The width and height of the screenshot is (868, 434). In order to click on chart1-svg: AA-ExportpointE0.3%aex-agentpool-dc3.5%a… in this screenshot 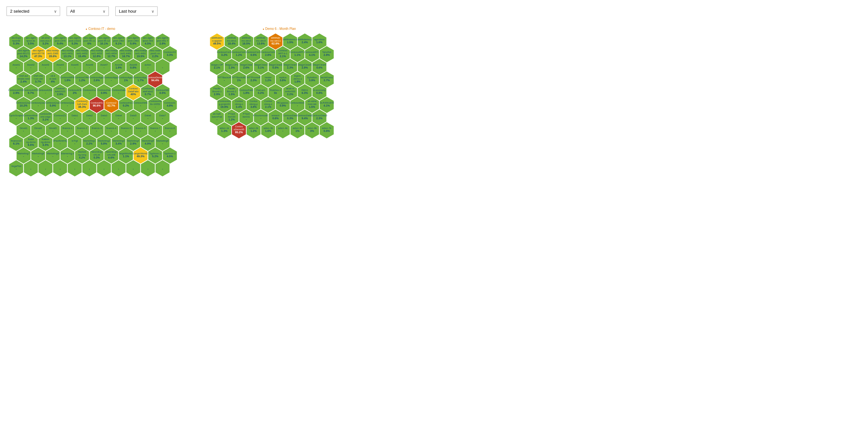, I will do `click(100, 115)`.